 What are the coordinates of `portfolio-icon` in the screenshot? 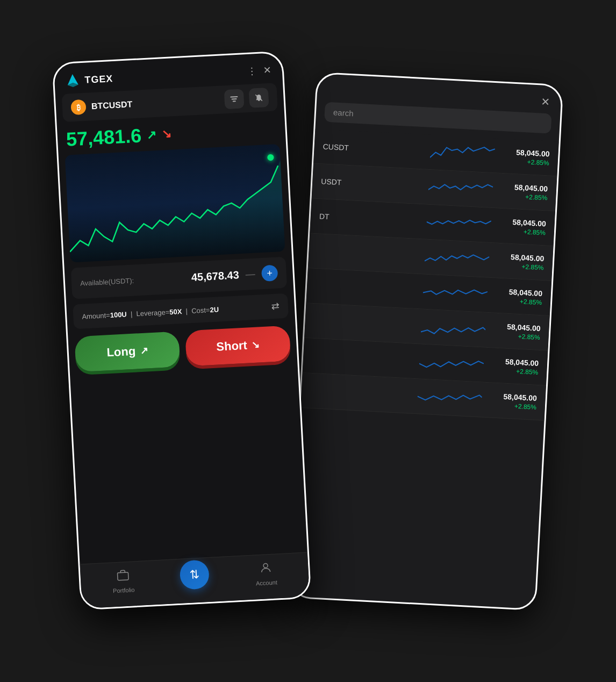 It's located at (123, 576).